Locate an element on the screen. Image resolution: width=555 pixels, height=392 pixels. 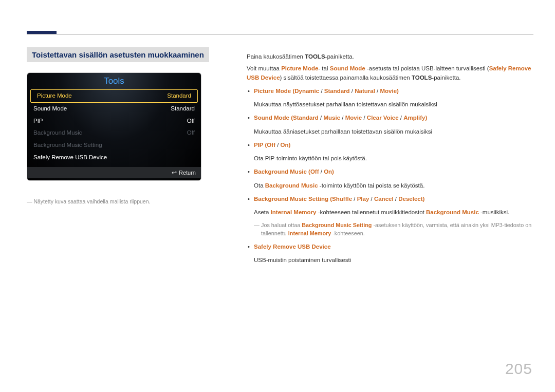
bullet-bg-music-desc: Ota Background Music -toiminto käyttöön … is located at coordinates (393, 186).